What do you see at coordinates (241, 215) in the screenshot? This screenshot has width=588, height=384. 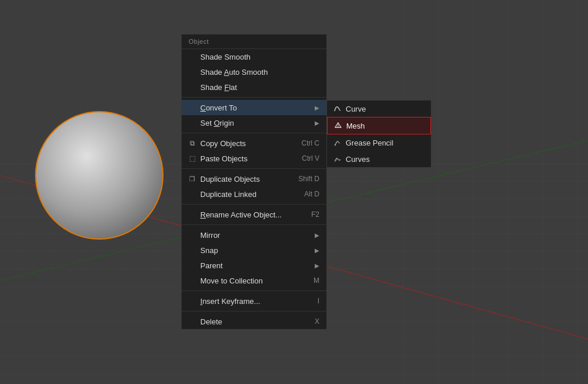 I see `rename-active-label: Rename Active Object...` at bounding box center [241, 215].